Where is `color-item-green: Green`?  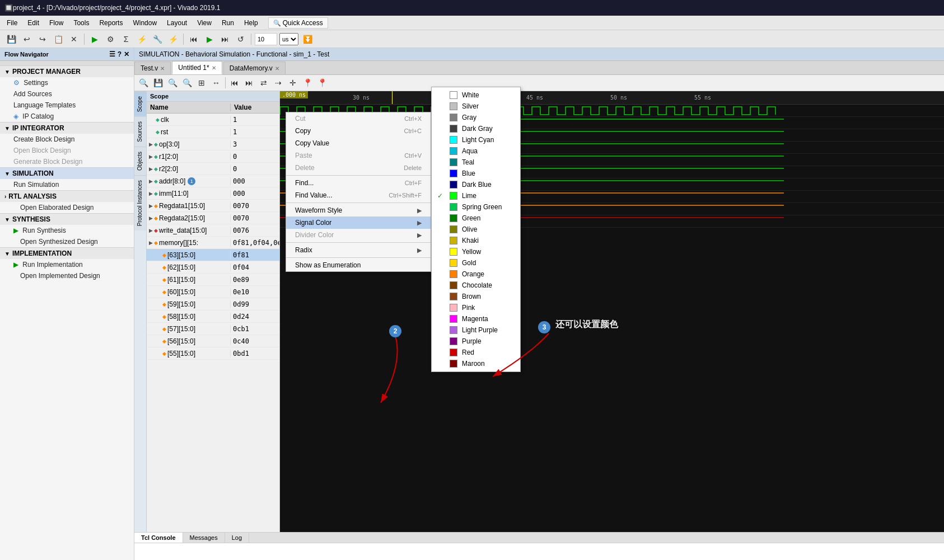
color-item-green: Green is located at coordinates (476, 218).